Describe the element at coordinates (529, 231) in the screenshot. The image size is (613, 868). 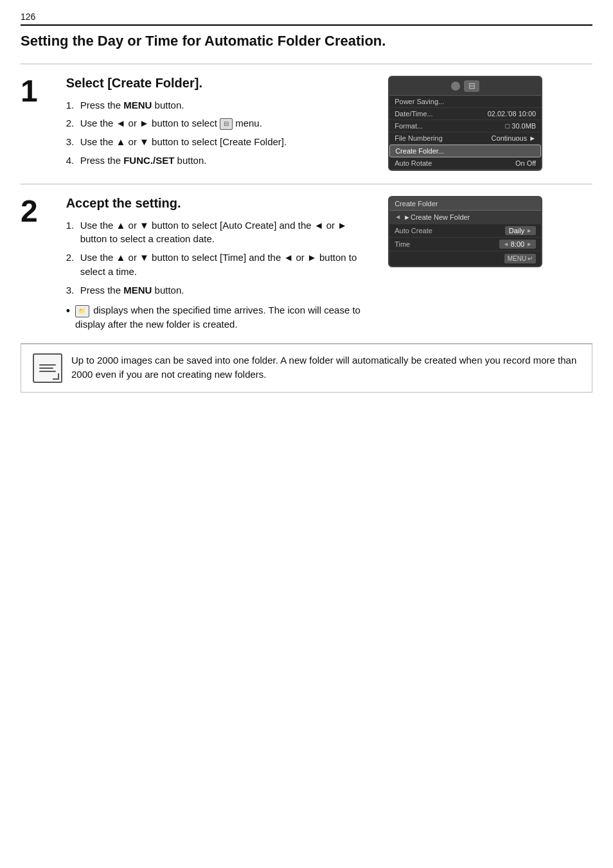
I see `auto-create-arrow-right: ►` at that location.